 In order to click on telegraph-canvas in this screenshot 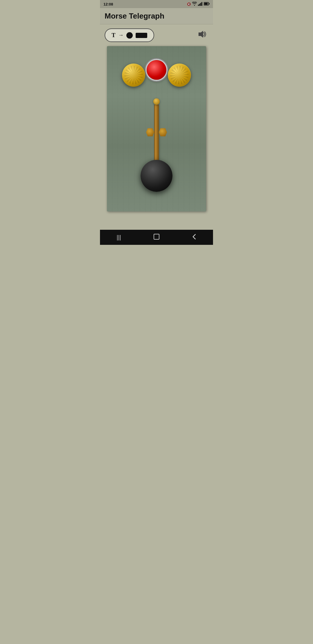, I will do `click(156, 129)`.